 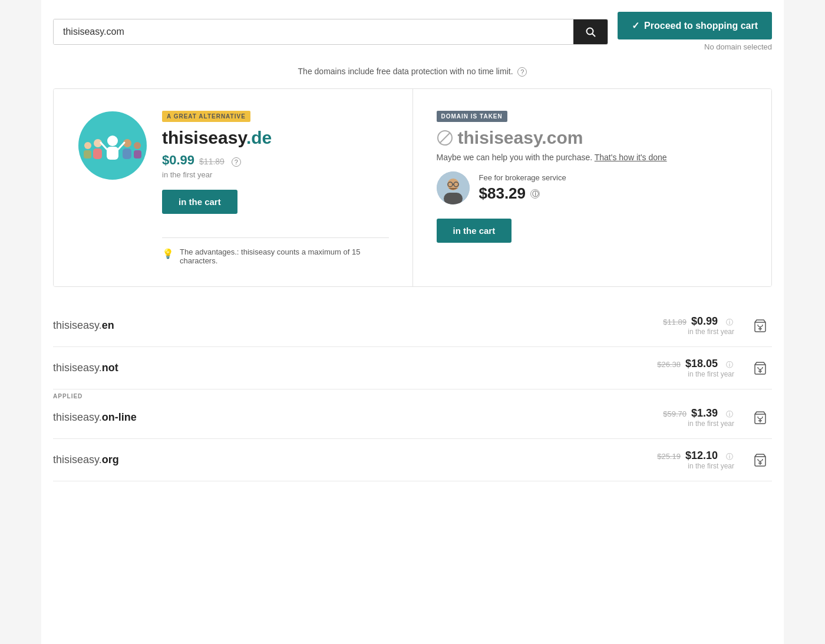 What do you see at coordinates (284, 256) in the screenshot?
I see `advantage-text: The advantages.: thisiseasy counts a max…` at bounding box center [284, 256].